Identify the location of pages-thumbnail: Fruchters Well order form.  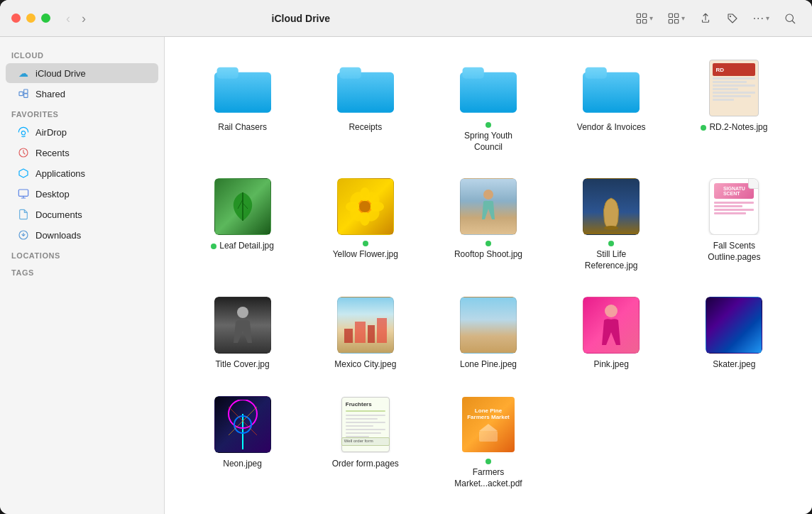
(366, 425).